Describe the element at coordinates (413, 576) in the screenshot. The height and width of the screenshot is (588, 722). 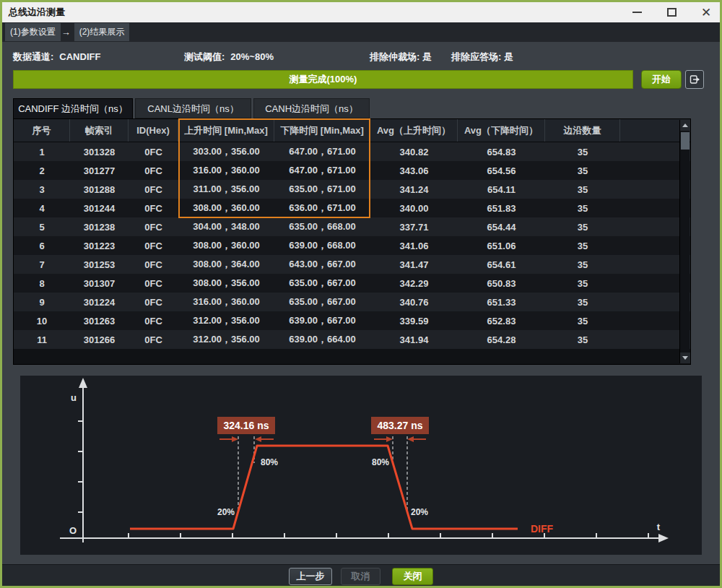
I see `close-dialog-button: 关闭` at that location.